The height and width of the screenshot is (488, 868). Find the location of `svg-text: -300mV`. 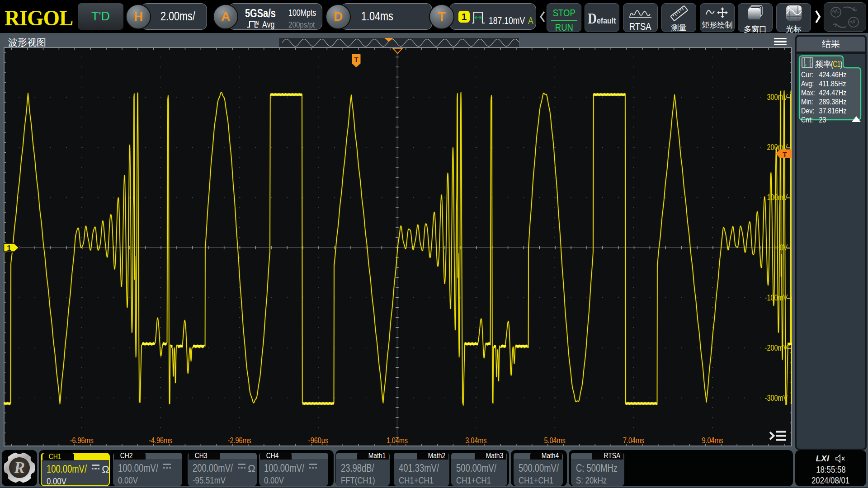

svg-text: -300mV is located at coordinates (776, 398).